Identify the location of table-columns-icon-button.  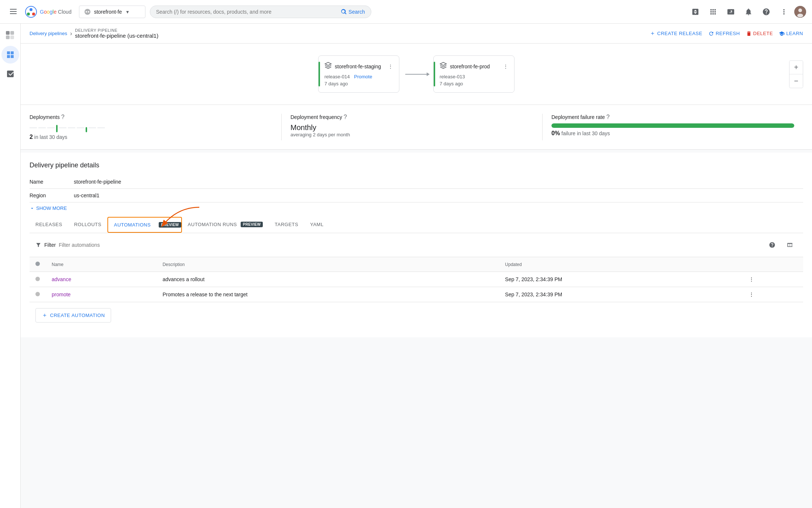
(790, 245).